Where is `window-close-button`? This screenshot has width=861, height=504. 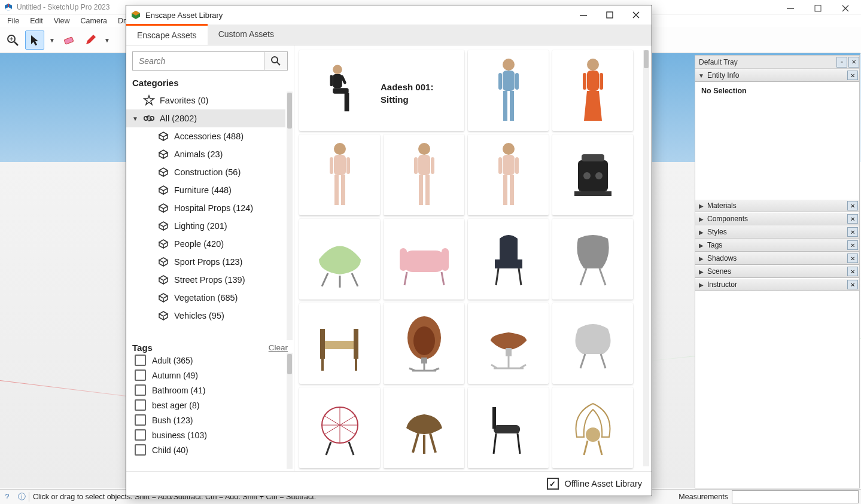
window-close-button is located at coordinates (847, 8).